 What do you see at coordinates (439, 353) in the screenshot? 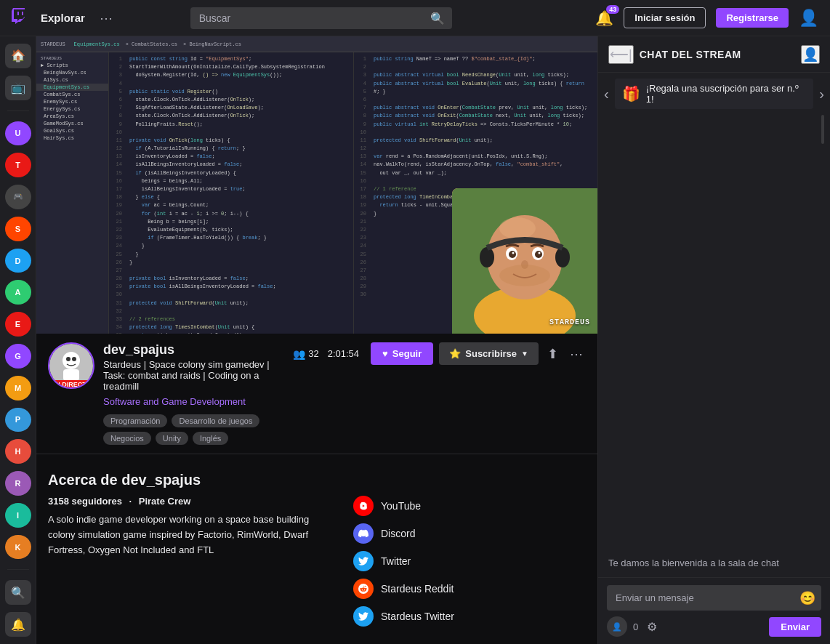
I see `channel-actions: 👥 32 2:01:54 ♥ Seguir ⭐ Suscribirse ▼ ⬆ …` at bounding box center [439, 353].